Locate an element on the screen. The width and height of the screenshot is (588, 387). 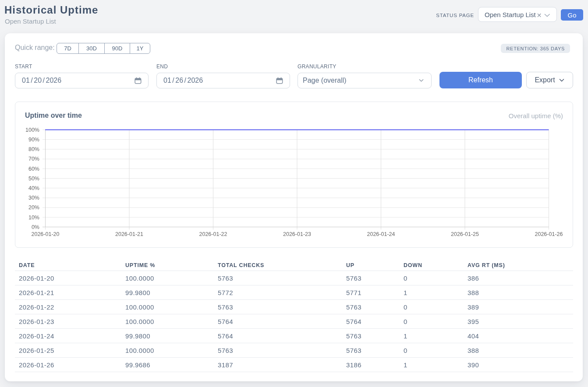
svg-text: 2026-01-23 is located at coordinates (297, 234).